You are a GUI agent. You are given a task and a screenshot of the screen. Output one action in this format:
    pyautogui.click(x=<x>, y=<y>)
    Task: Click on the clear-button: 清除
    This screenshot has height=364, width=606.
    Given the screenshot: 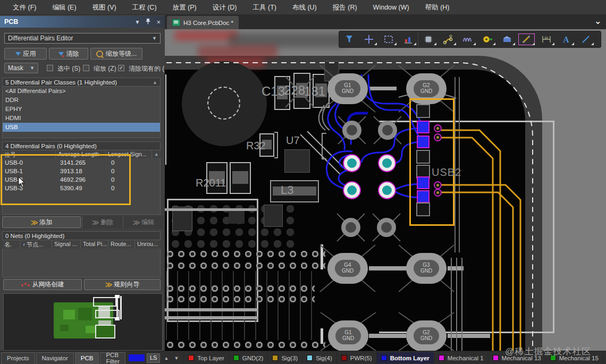 What is the action you would take?
    pyautogui.click(x=69, y=54)
    